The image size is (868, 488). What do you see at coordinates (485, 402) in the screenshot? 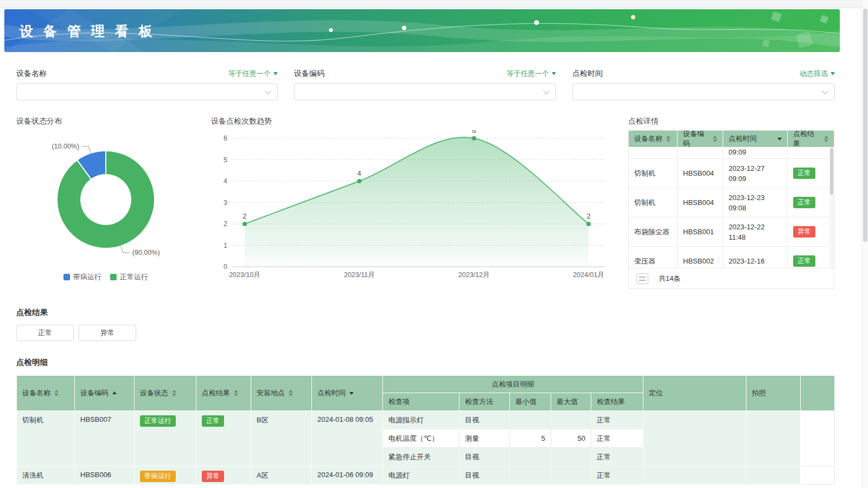
I see `column-header-method: 检查方法` at bounding box center [485, 402].